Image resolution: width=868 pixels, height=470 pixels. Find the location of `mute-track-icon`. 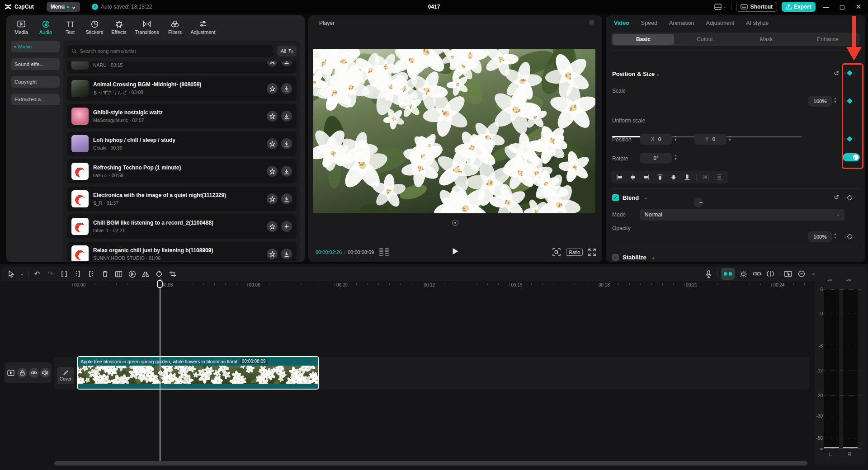

mute-track-icon is located at coordinates (45, 373).